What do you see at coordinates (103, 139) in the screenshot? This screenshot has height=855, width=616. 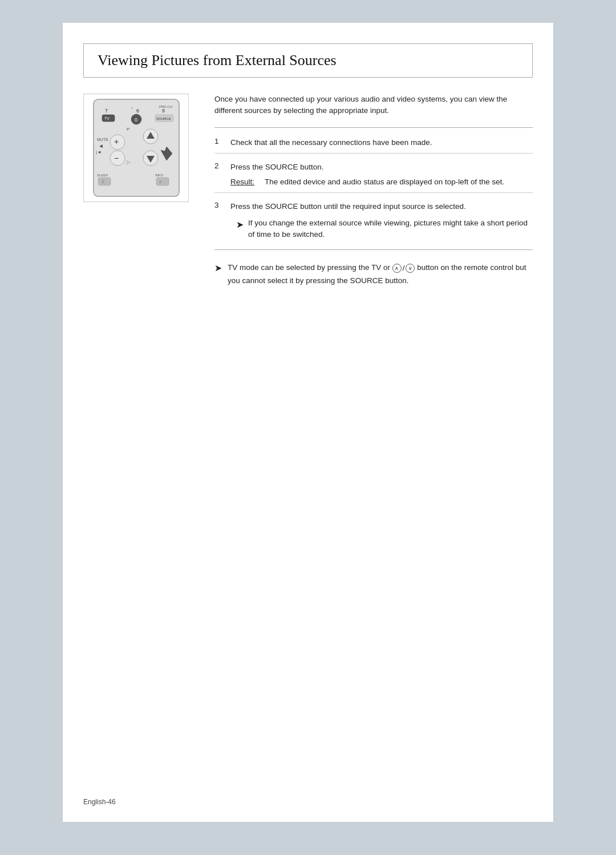 I see `svg-text: MUTE` at bounding box center [103, 139].